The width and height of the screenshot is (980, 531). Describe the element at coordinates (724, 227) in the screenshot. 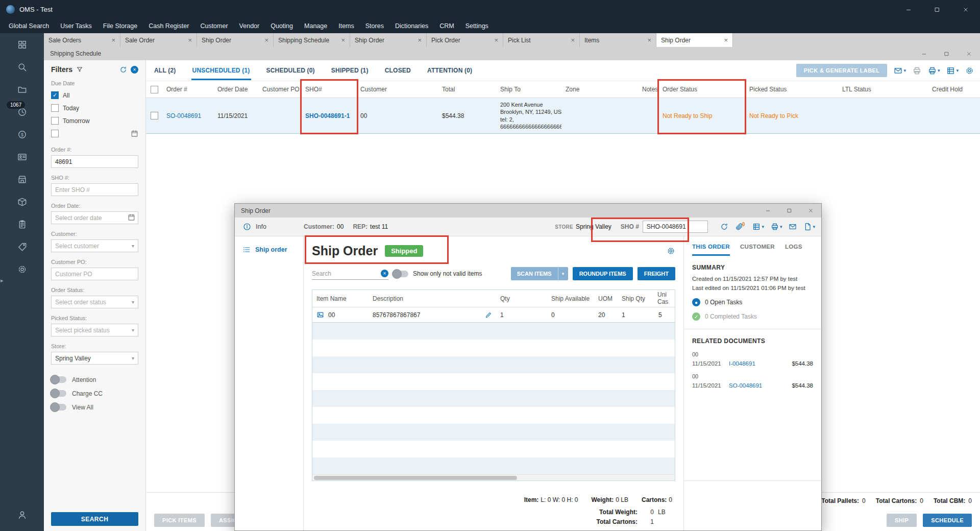

I see `refresh-icon` at that location.